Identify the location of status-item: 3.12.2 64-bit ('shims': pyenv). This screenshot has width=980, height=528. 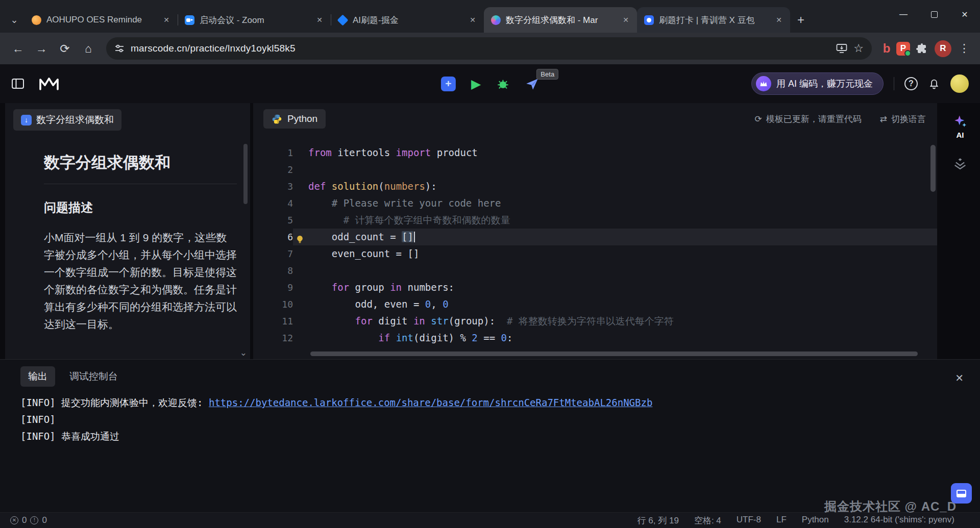
(899, 520).